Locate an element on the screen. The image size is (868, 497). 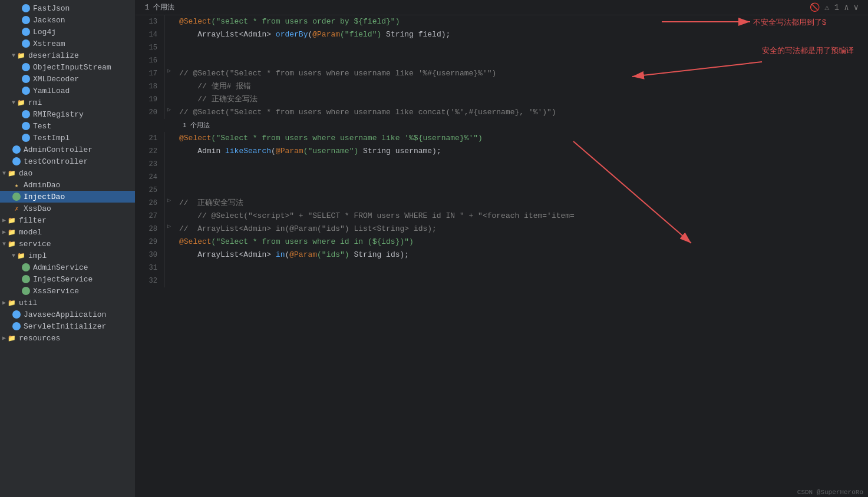
line-content: 1 个用法 is located at coordinates (521, 125).